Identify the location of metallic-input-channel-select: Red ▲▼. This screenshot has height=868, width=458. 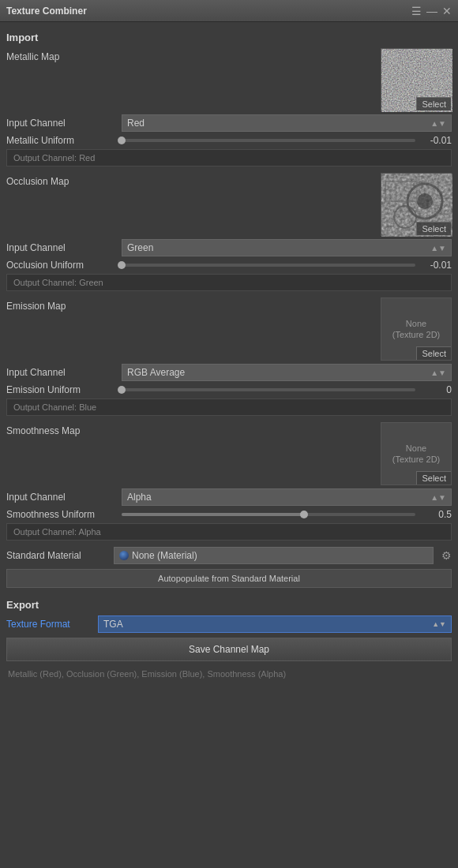
(287, 123).